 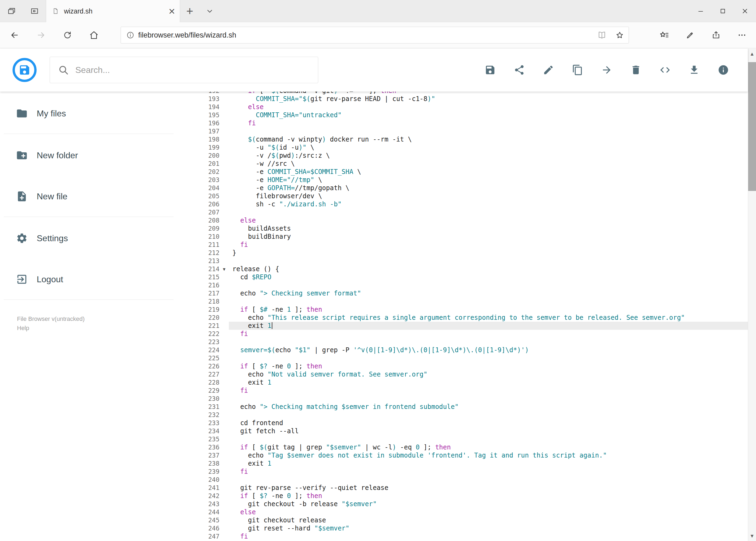 I want to click on code-text: buildAssets, so click(x=489, y=229).